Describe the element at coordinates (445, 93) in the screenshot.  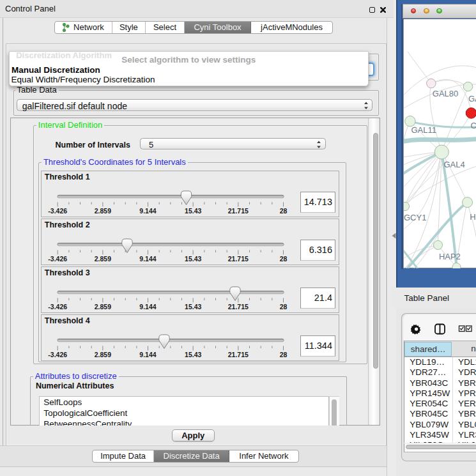
I see `svg-text: GAL80` at that location.